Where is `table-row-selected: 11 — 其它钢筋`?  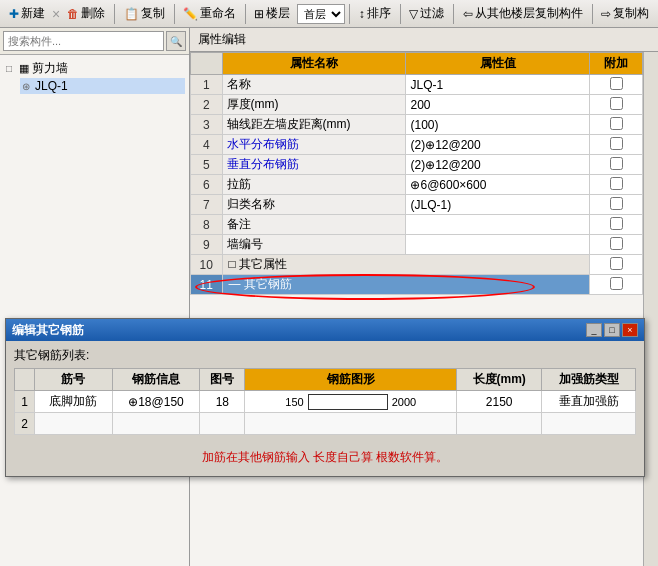 table-row-selected: 11 — 其它钢筋 is located at coordinates (417, 285).